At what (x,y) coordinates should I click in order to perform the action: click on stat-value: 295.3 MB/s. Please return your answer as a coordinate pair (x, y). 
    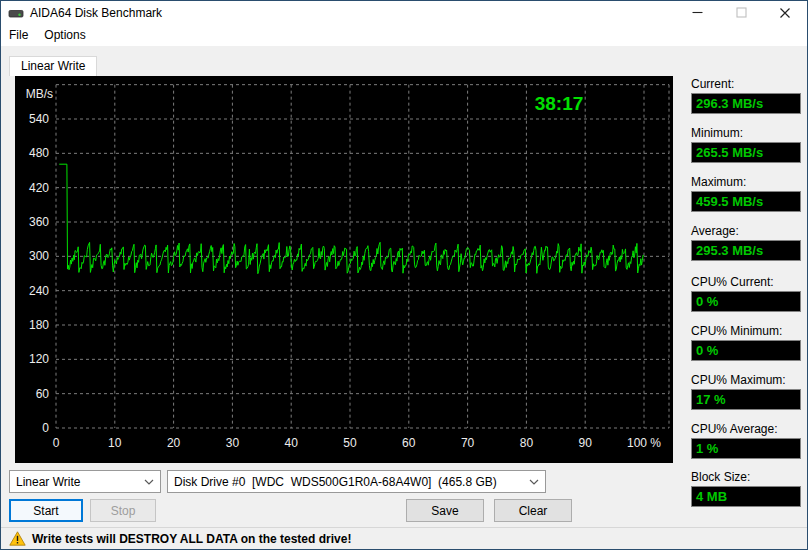
    Looking at the image, I should click on (746, 250).